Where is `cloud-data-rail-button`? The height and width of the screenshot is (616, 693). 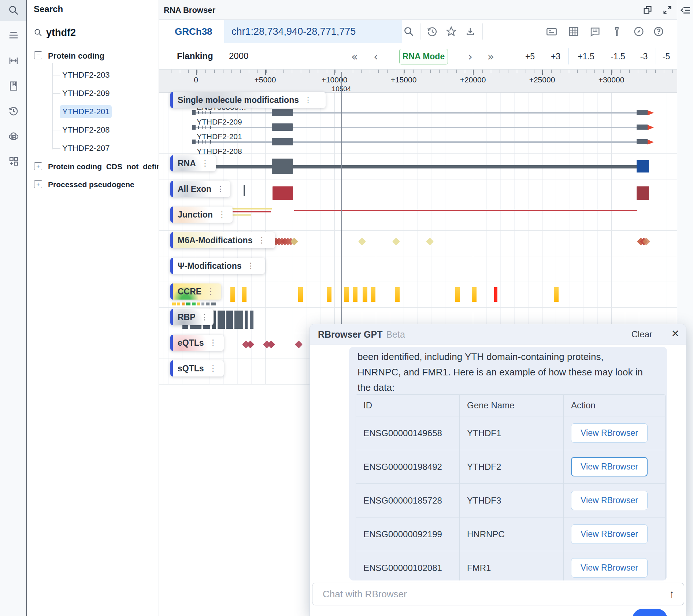
cloud-data-rail-button is located at coordinates (14, 136).